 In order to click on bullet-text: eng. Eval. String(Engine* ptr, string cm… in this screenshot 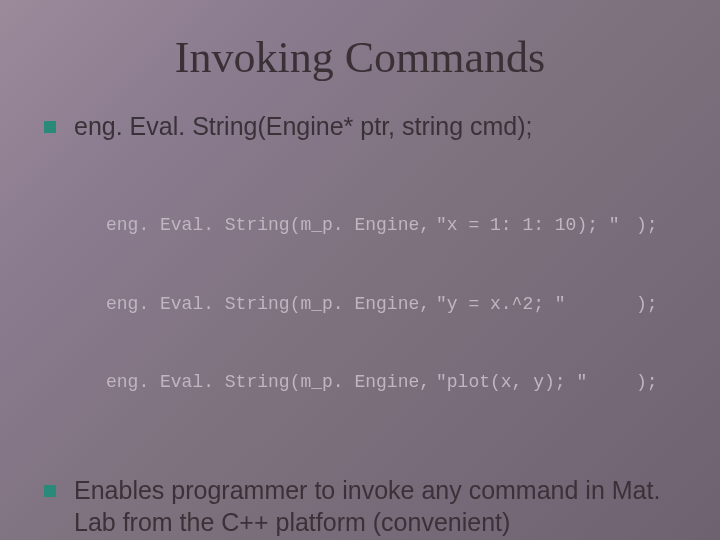, I will do `click(304, 126)`.